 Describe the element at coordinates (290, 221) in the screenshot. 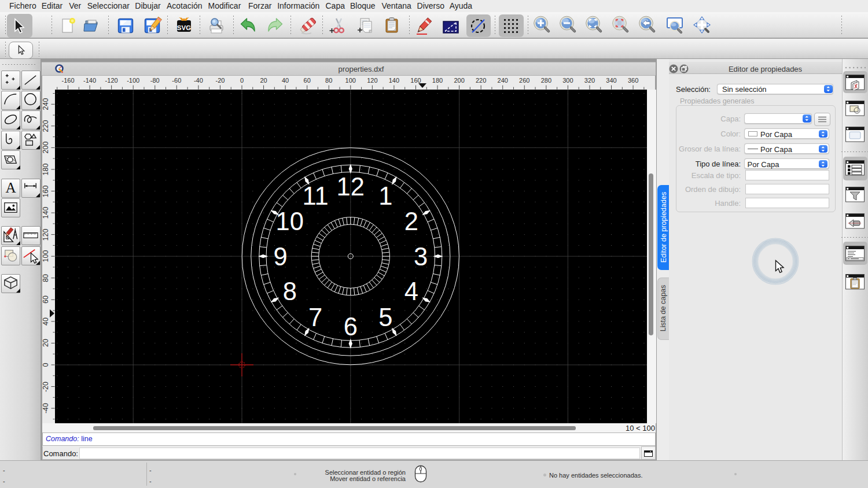

I see `svg-text: 10` at that location.